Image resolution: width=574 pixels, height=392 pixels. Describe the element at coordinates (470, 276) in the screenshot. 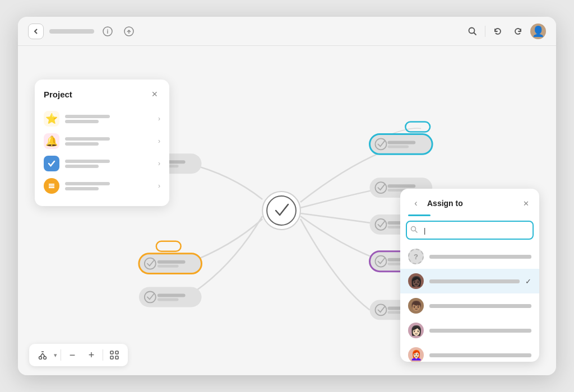

I see `assign-panel: ‹ Assign to ✕ ?` at that location.